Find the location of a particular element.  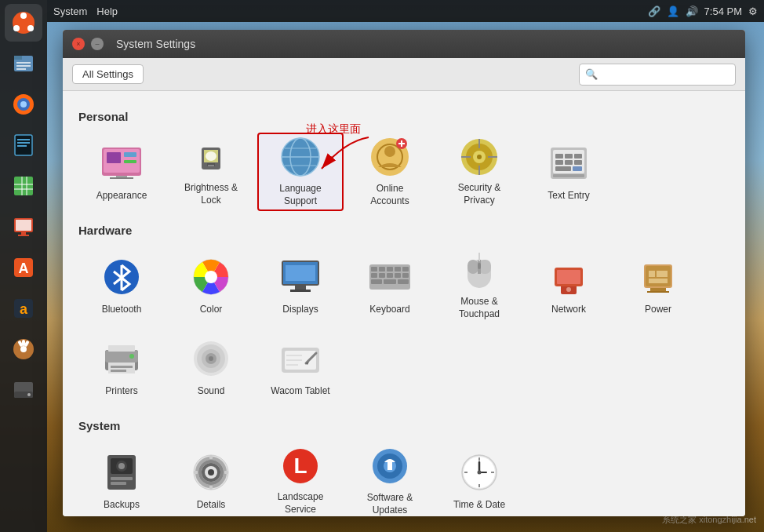

settings-item-sound: Sound is located at coordinates (211, 367).